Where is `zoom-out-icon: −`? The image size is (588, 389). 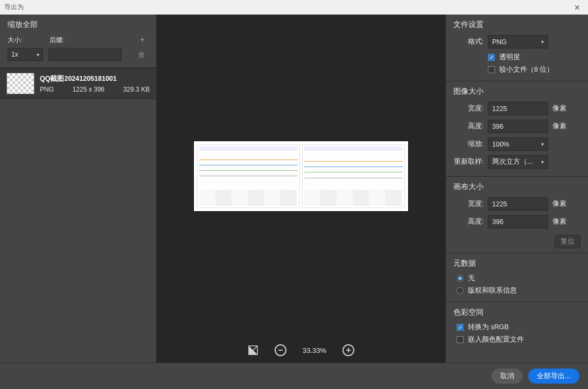 zoom-out-icon: − is located at coordinates (281, 350).